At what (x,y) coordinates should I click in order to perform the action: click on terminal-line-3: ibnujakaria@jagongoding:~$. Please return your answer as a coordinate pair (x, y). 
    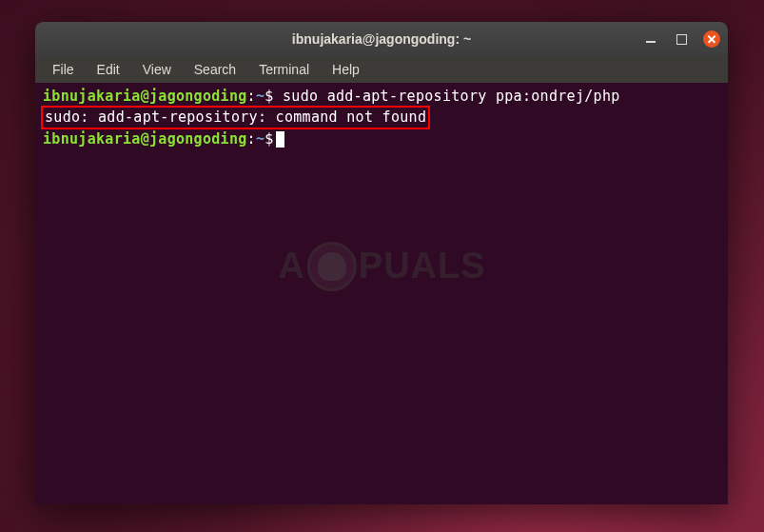
    Looking at the image, I should click on (382, 139).